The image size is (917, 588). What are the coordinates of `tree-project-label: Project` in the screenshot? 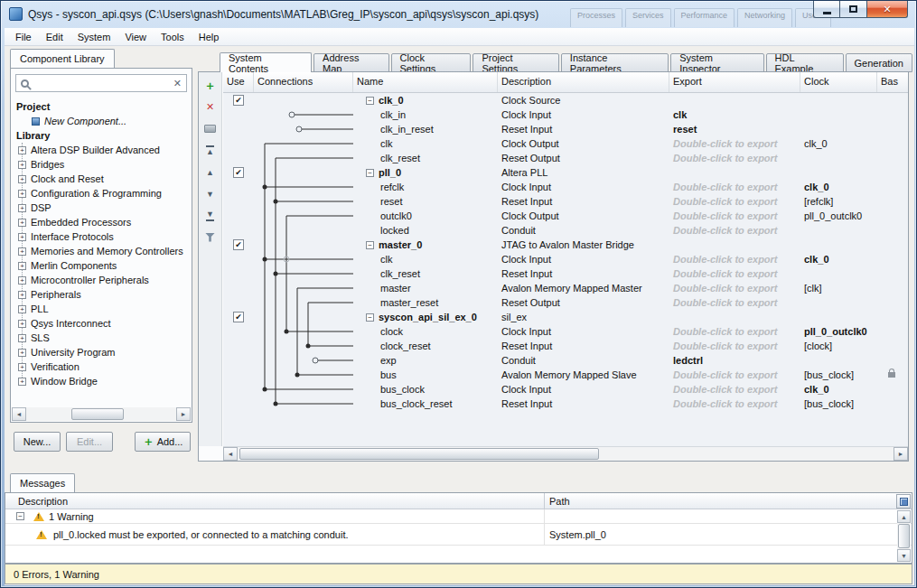 It's located at (101, 107).